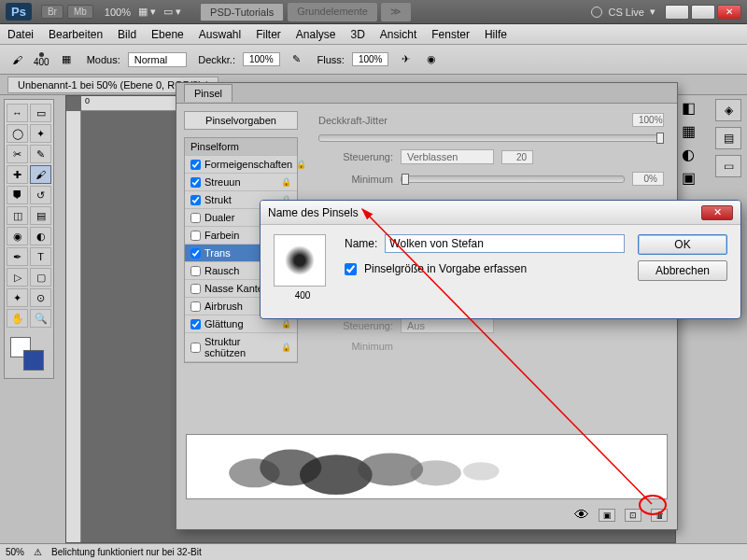 The height and width of the screenshot is (560, 747). What do you see at coordinates (17, 60) in the screenshot?
I see `brush-tool-icon: 🖌` at bounding box center [17, 60].